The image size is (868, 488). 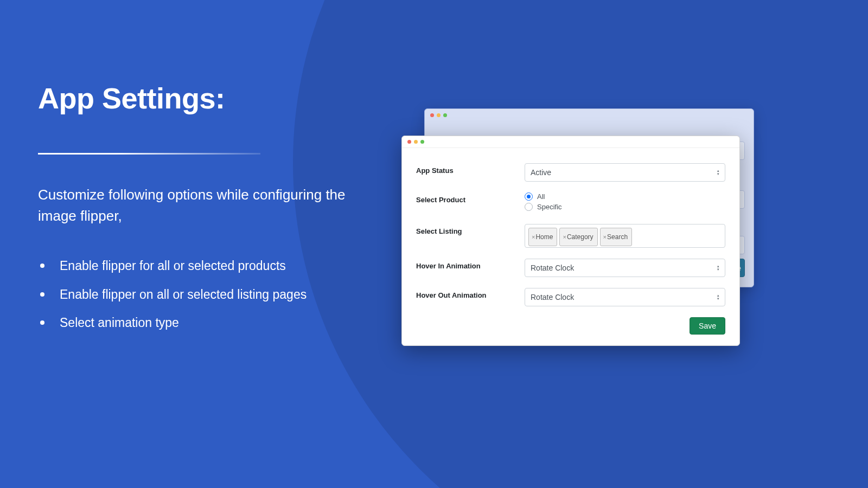 I want to click on select-listing-label: Select Listing, so click(x=470, y=236).